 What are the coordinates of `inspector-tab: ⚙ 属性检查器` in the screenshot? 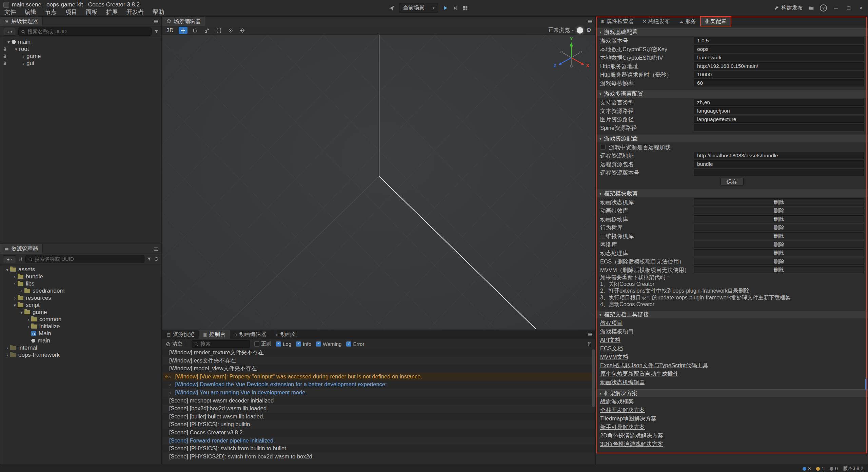 It's located at (617, 21).